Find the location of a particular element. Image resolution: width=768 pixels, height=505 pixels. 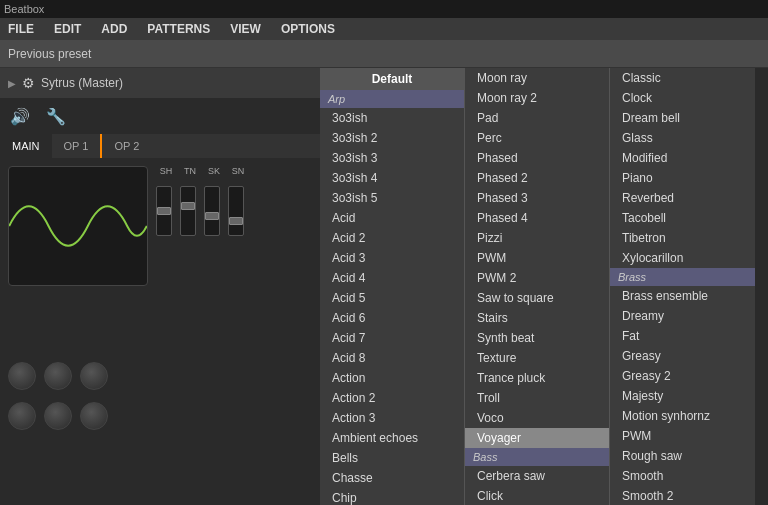

list-item: 3o3ish 4 is located at coordinates (392, 178).